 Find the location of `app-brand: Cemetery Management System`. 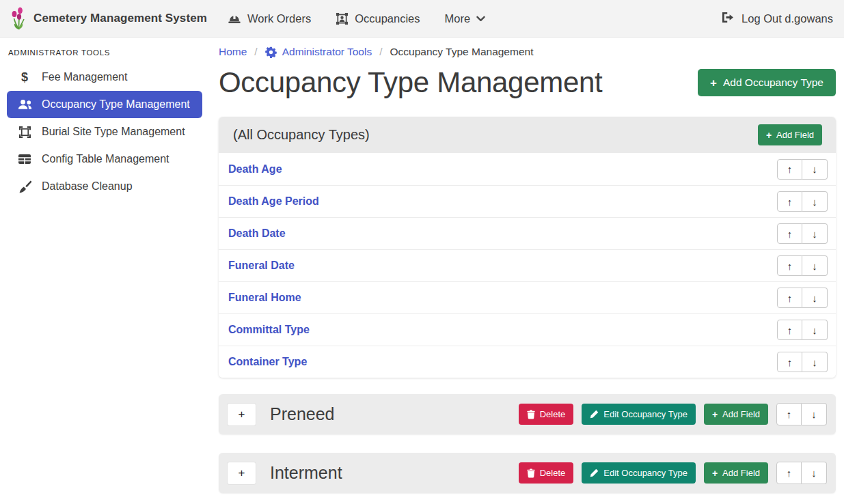

app-brand: Cemetery Management System is located at coordinates (109, 18).